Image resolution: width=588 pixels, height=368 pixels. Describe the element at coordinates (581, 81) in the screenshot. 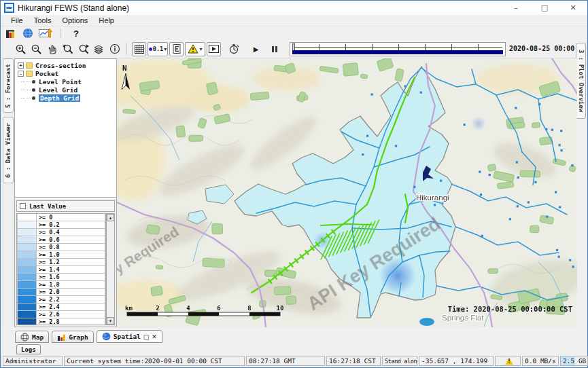

I see `tab-plot-overview: 3 : Plot Overview` at that location.